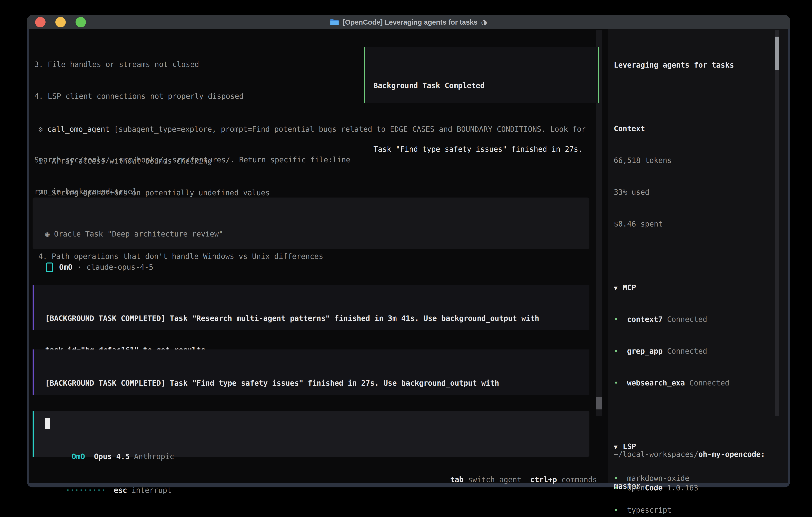 This screenshot has height=517, width=812. What do you see at coordinates (47, 424) in the screenshot?
I see `text-cursor` at bounding box center [47, 424].